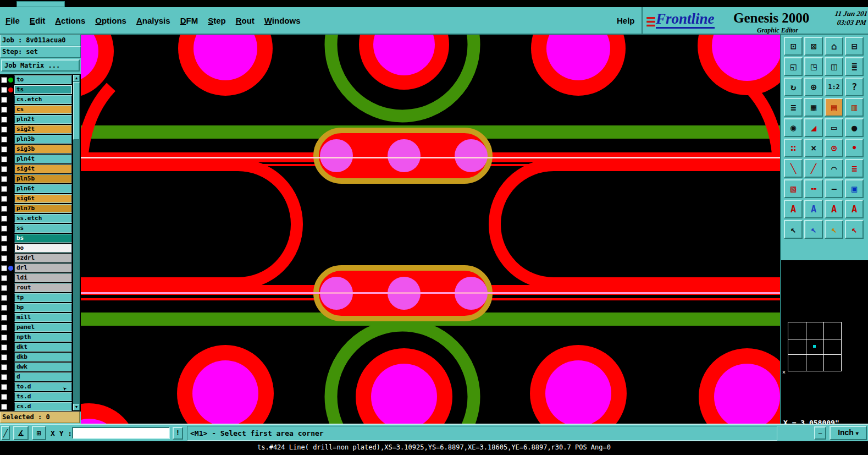 This screenshot has height=455, width=868. What do you see at coordinates (36, 278) in the screenshot?
I see `layer-row-ldi: ldi` at bounding box center [36, 278].